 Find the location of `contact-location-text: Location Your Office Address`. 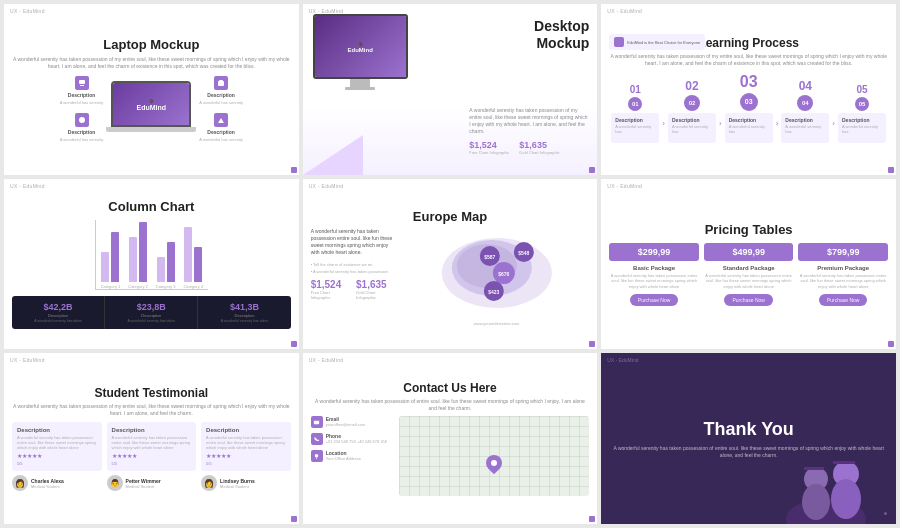

contact-location-text: Location Your Office Address is located at coordinates (344, 456).